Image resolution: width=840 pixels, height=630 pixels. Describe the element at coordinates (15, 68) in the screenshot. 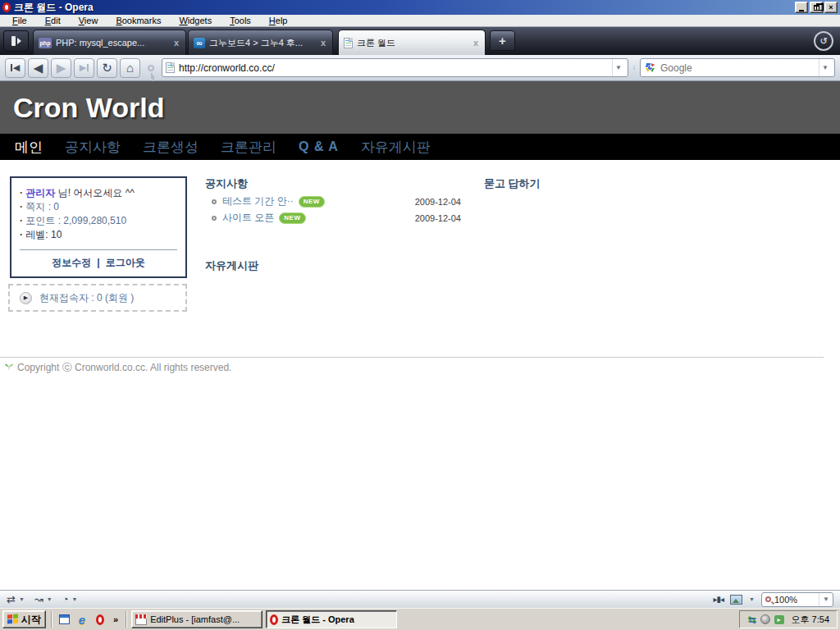

I see `rewind-button: ◀` at that location.